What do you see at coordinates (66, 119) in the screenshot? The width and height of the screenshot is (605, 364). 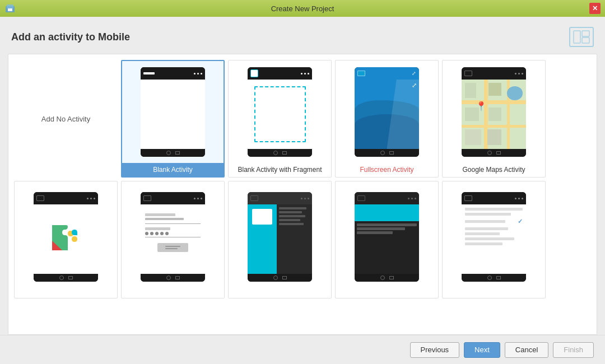 I see `no-activity-label: Add No Activity` at bounding box center [66, 119].